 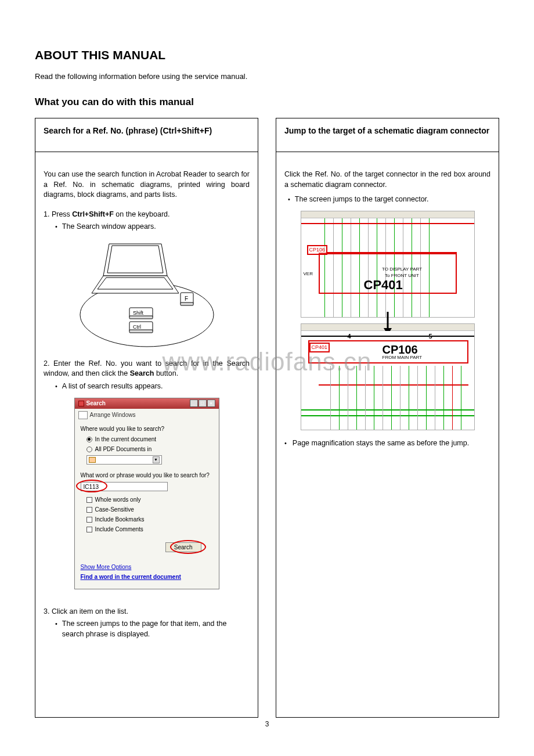 What do you see at coordinates (147, 415) in the screenshot?
I see `search-toolbar: Arrange Windows` at bounding box center [147, 415].